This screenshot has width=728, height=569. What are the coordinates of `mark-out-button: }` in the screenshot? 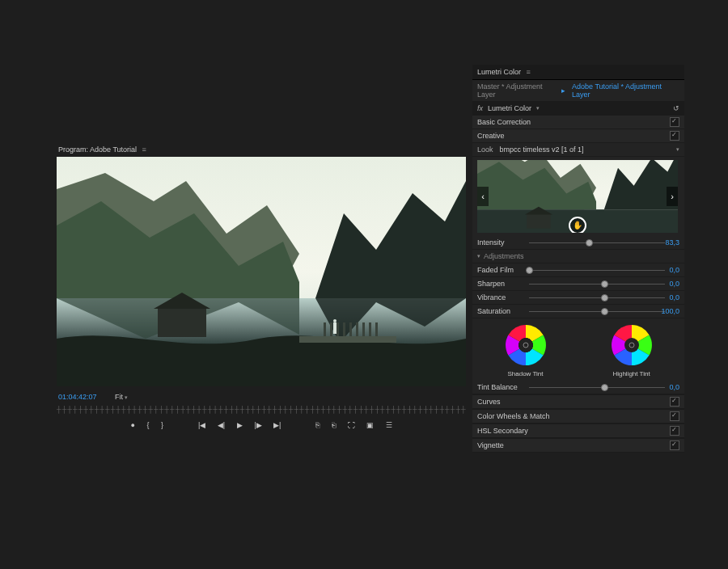 It's located at (162, 425).